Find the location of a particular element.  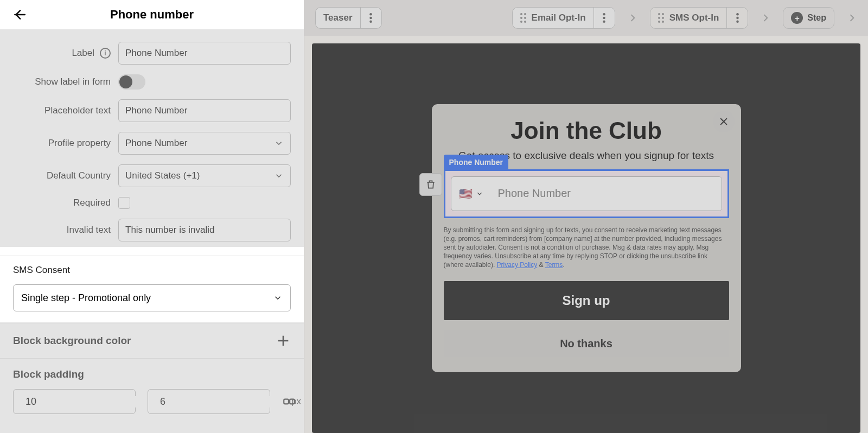

step-chip-teaser: Teaser is located at coordinates (348, 18).